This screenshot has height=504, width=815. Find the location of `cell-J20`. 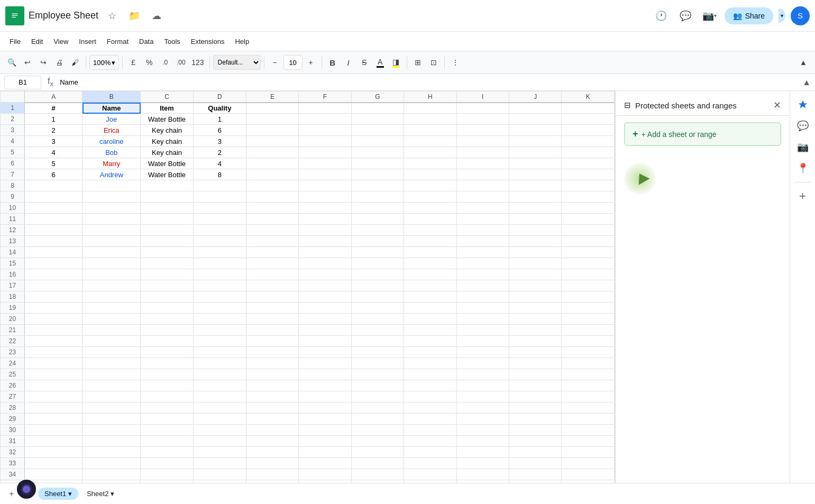

cell-J20 is located at coordinates (535, 319).